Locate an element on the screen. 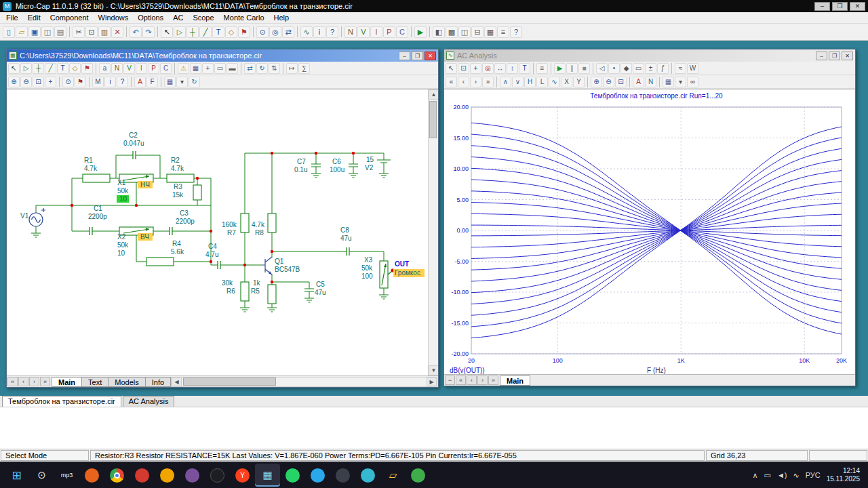  calculator-icon: ∑ is located at coordinates (304, 68).